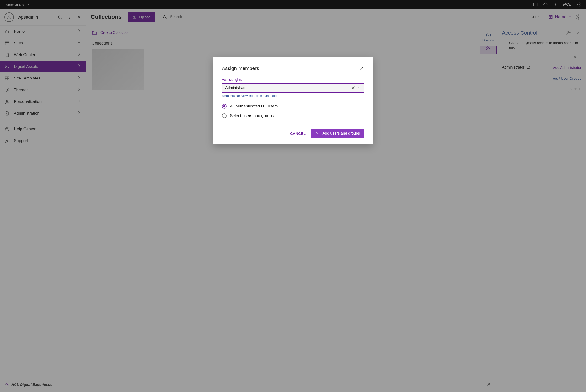 The height and width of the screenshot is (392, 586). Describe the element at coordinates (240, 68) in the screenshot. I see `modal-title: Assign members` at that location.